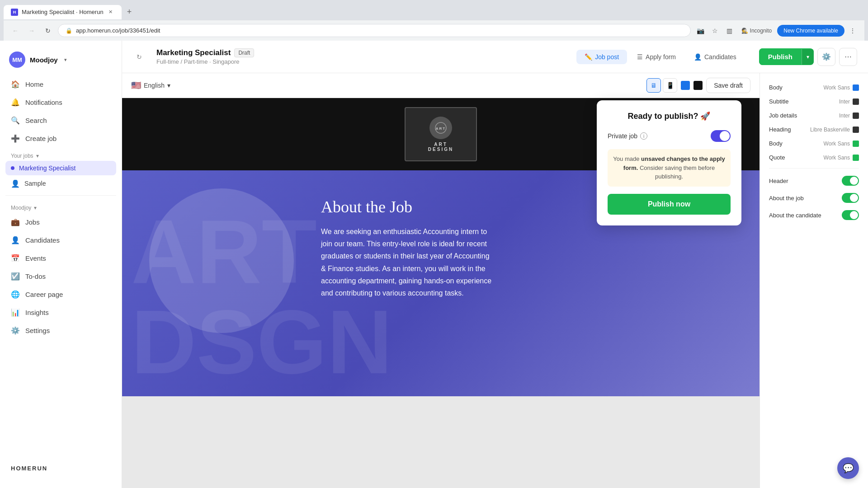 The height and width of the screenshot is (488, 868). I want to click on private-job-toggle, so click(721, 136).